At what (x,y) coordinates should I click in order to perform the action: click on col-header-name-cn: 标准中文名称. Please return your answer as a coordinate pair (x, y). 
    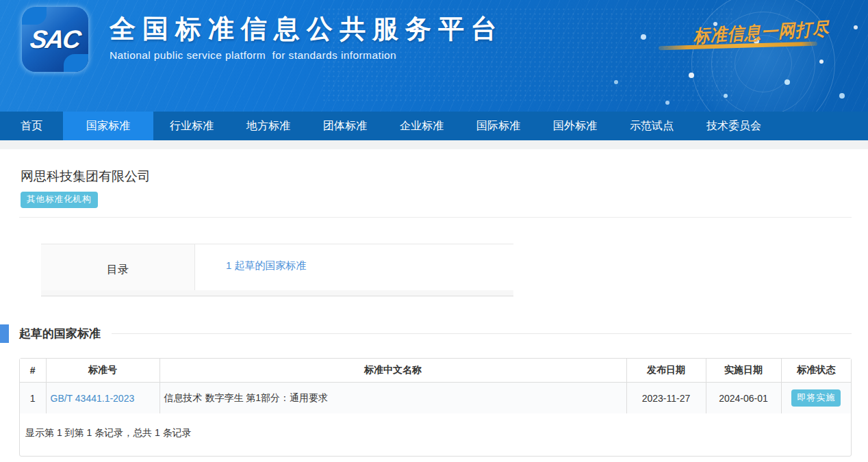
    Looking at the image, I should click on (393, 371).